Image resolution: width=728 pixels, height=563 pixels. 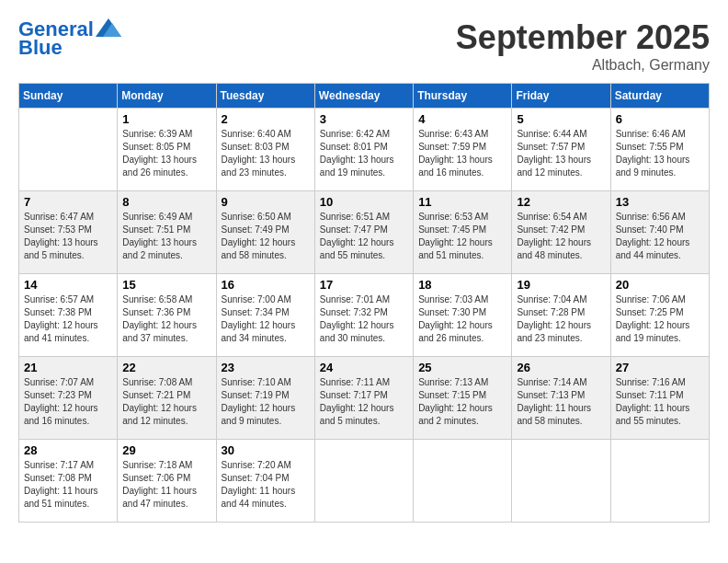 What do you see at coordinates (68, 96) in the screenshot?
I see `day-header-sunday: Sunday` at bounding box center [68, 96].